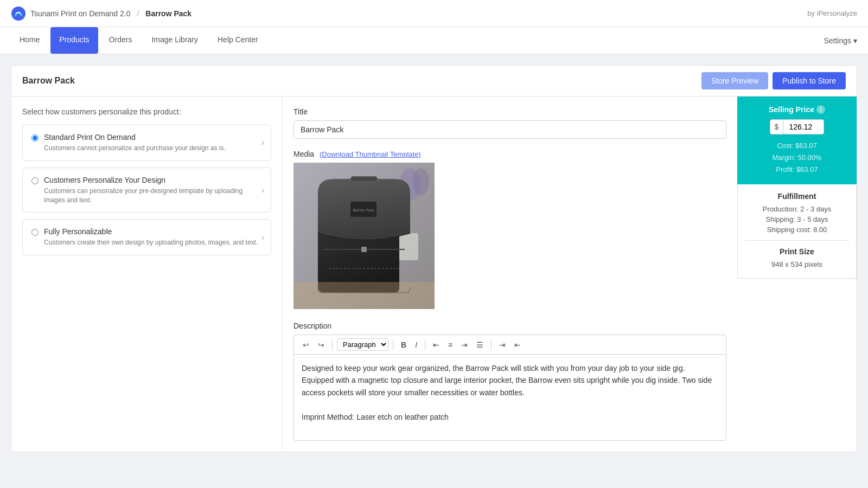 The height and width of the screenshot is (488, 868). Describe the element at coordinates (153, 237) in the screenshot. I see `option-fully-personalizable-content: Fully Personalizable Customers create th…` at that location.